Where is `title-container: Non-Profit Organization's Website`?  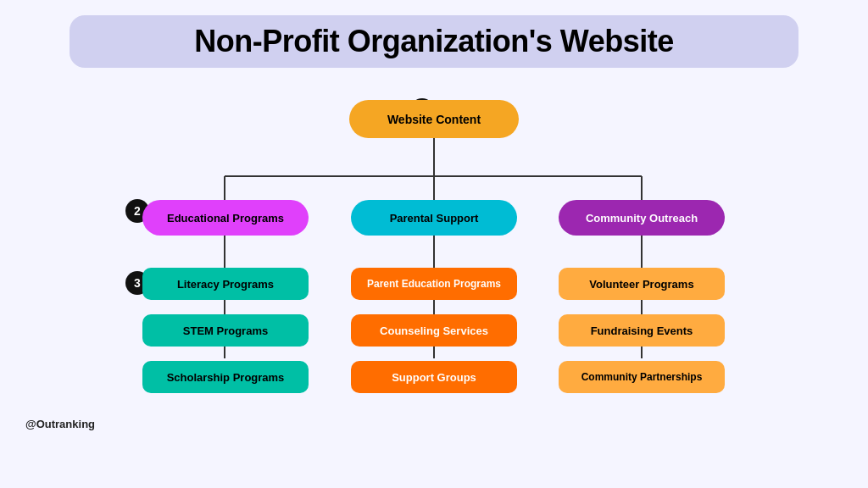
title-container: Non-Profit Organization's Website is located at coordinates (434, 42).